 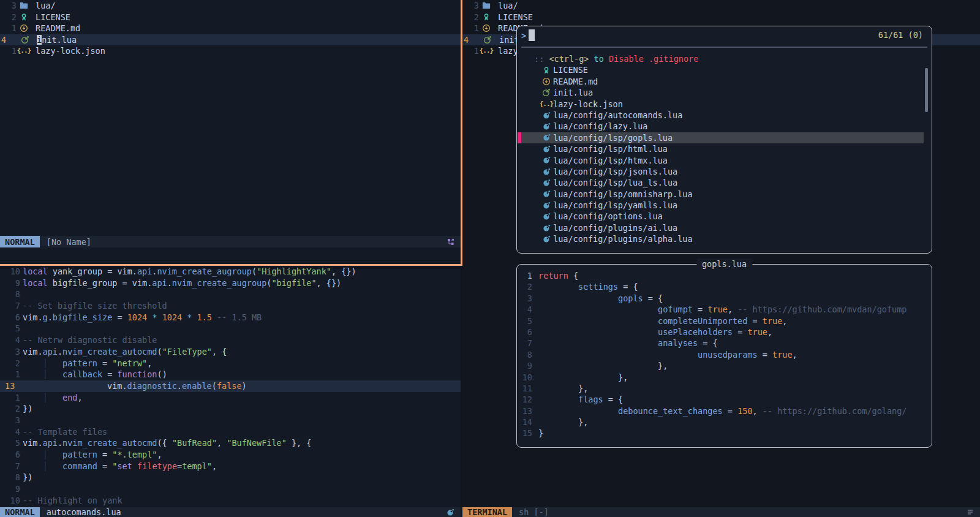 I want to click on line-number: 1, so click(x=470, y=51).